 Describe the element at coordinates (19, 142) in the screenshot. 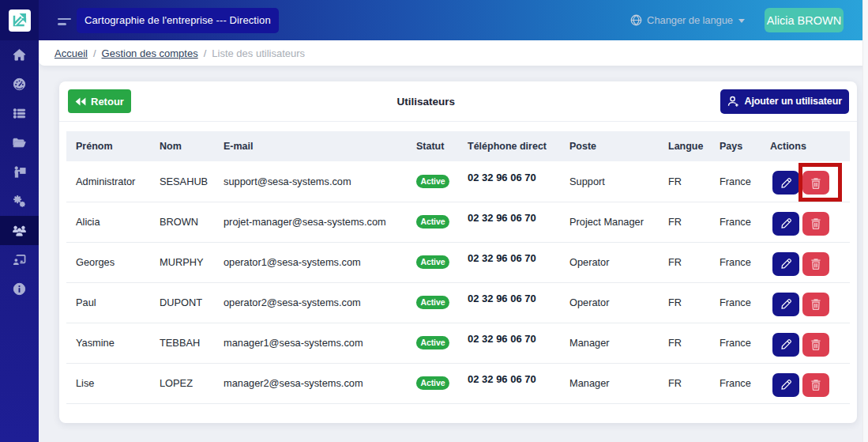

I see `sidebar-item-documents` at that location.